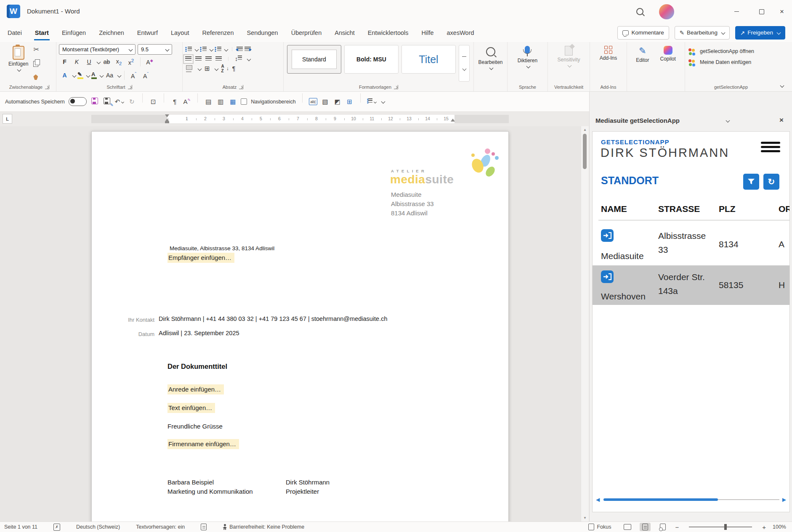 The width and height of the screenshot is (792, 532). Describe the element at coordinates (97, 50) in the screenshot. I see `font-name-select: Montserrat (Textkörper)` at that location.